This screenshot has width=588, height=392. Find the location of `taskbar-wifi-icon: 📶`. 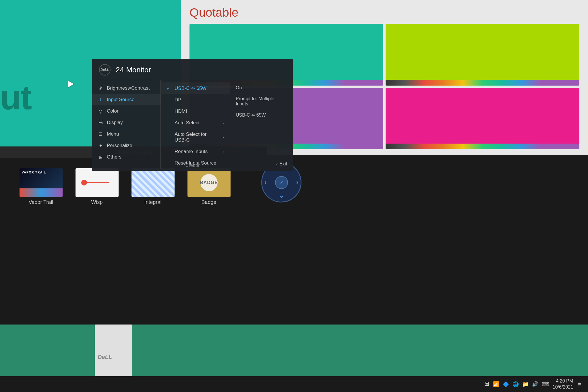

taskbar-wifi-icon: 📶 is located at coordinates (496, 384).